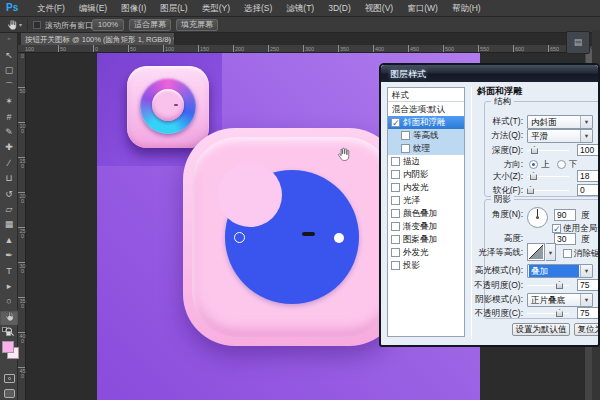  What do you see at coordinates (538, 218) in the screenshot?
I see `angle-dial` at bounding box center [538, 218].